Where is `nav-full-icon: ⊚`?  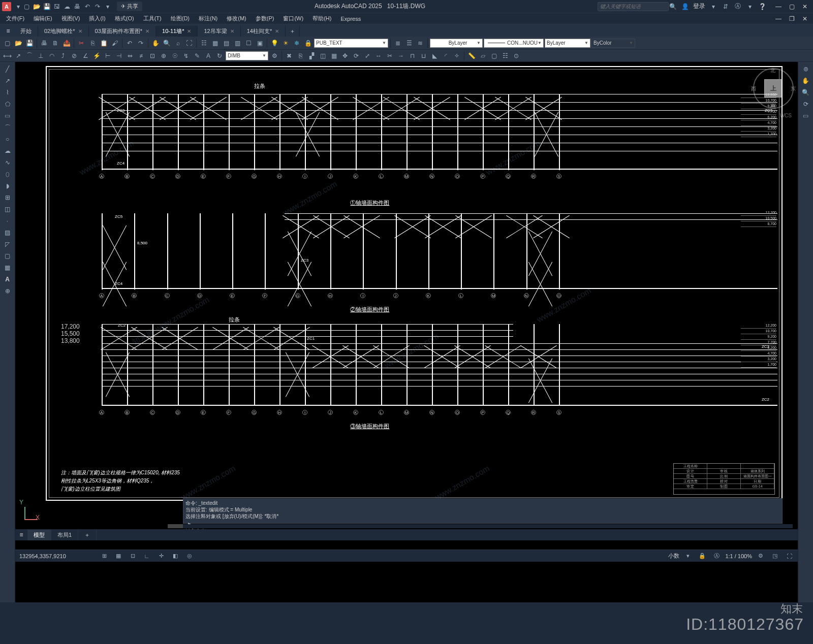 nav-full-icon: ⊚ is located at coordinates (806, 69).